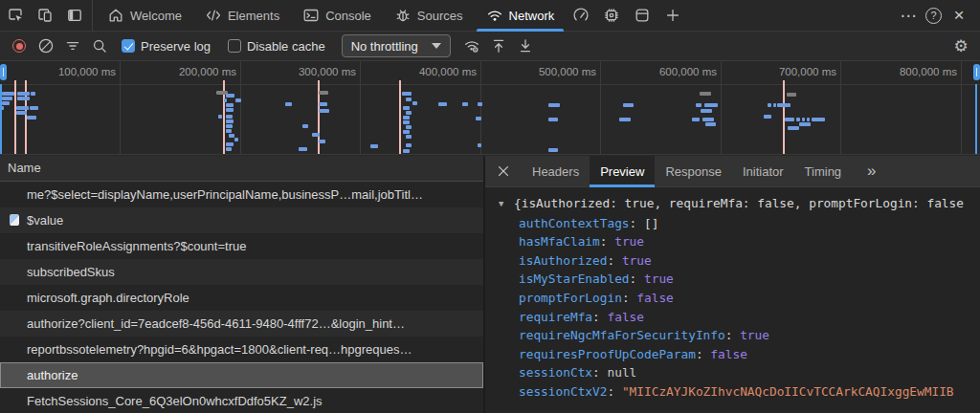  I want to click on filter-button, so click(73, 46).